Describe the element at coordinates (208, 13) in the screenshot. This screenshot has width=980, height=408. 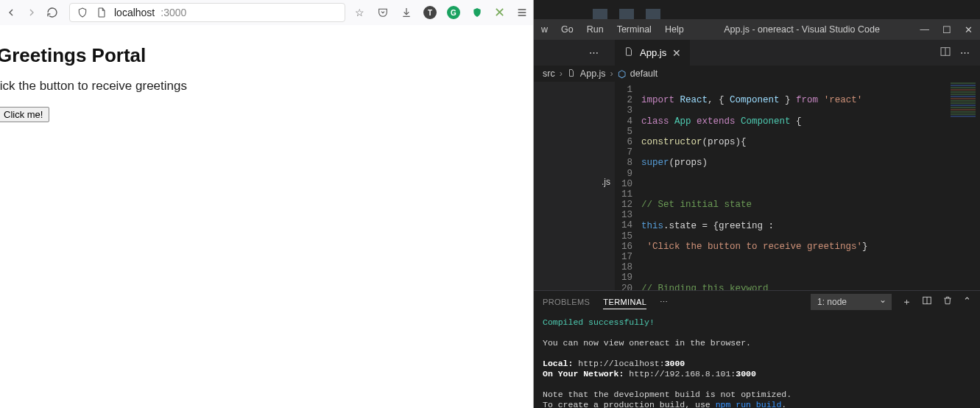
I see `url-bar: localhost:3000` at that location.